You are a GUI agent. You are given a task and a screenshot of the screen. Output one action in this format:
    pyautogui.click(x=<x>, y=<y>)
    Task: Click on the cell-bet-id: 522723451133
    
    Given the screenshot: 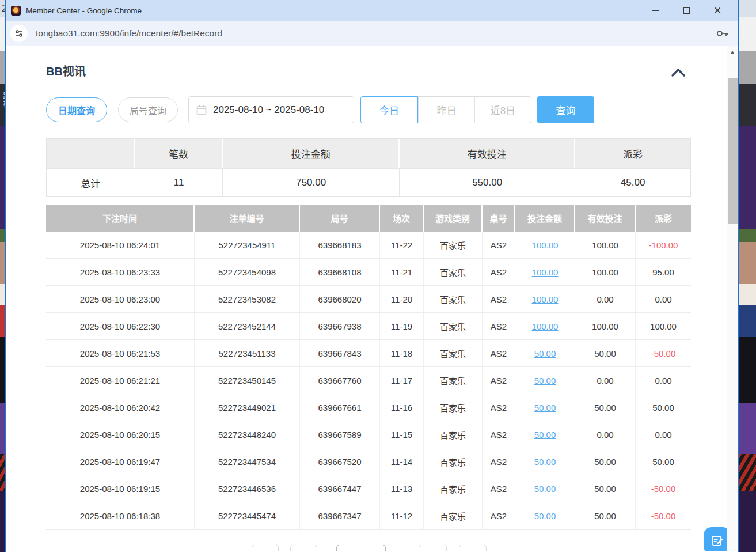 What is the action you would take?
    pyautogui.click(x=248, y=353)
    